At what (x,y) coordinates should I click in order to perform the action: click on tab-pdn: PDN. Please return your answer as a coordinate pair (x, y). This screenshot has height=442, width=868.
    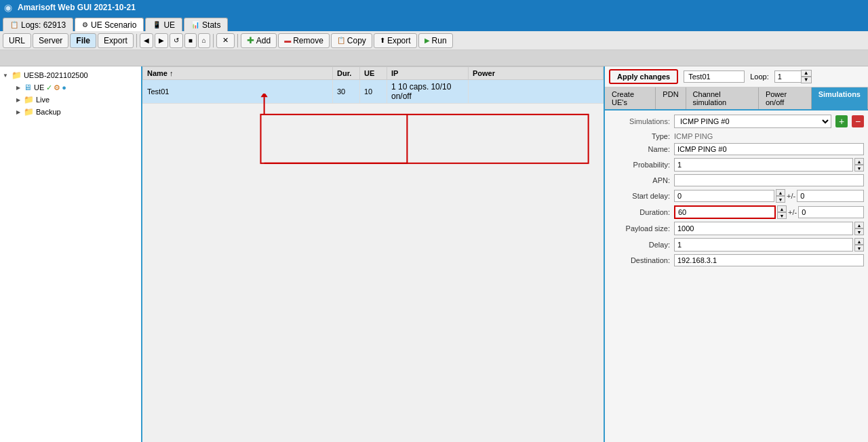
    Looking at the image, I should click on (671, 98).